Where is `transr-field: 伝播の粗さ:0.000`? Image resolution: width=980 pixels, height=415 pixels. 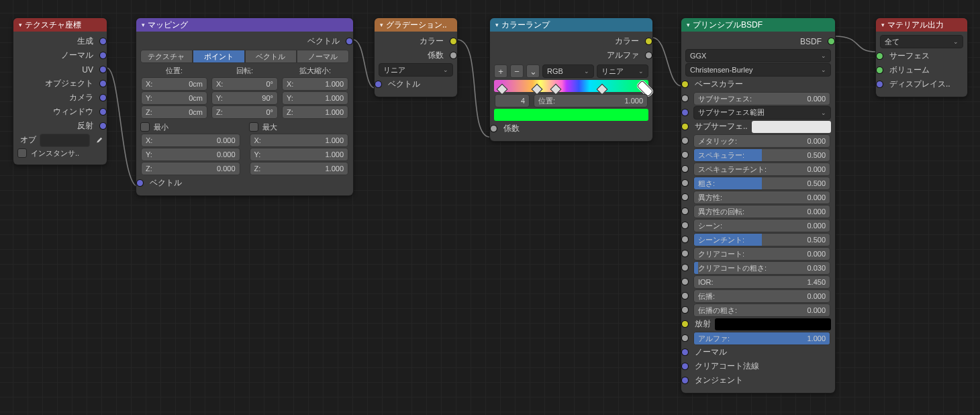
transr-field: 伝播の粗さ:0.000 is located at coordinates (762, 310).